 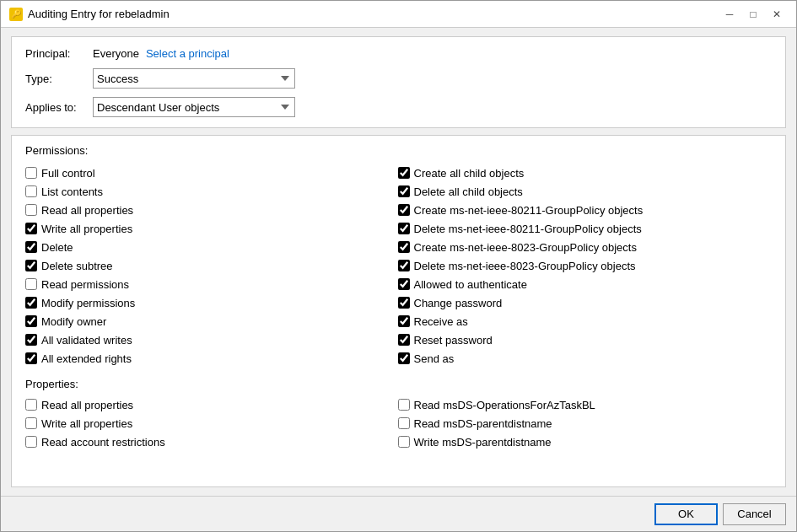 I want to click on principal-name: Everyone, so click(x=116, y=54).